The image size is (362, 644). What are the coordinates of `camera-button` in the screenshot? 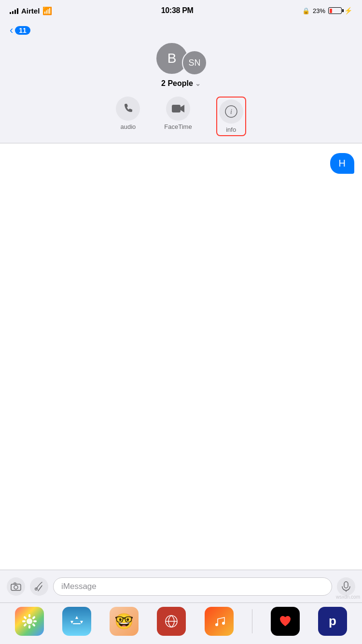 It's located at (16, 587).